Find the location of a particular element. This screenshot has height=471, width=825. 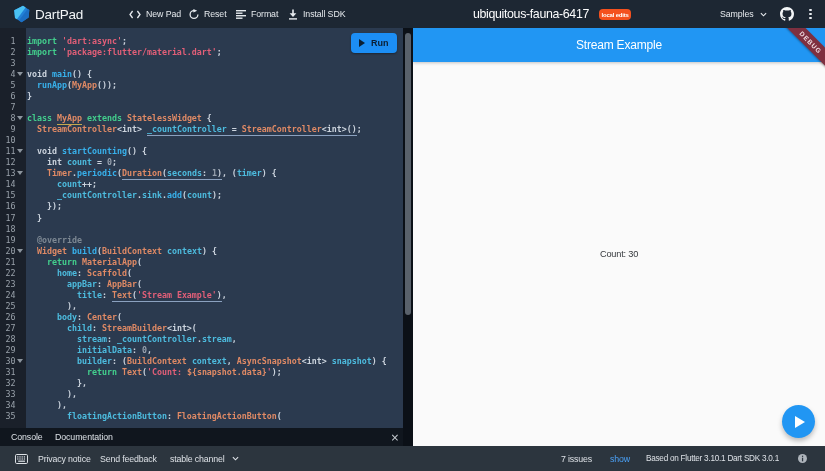

line-number: 35 is located at coordinates (13, 416).